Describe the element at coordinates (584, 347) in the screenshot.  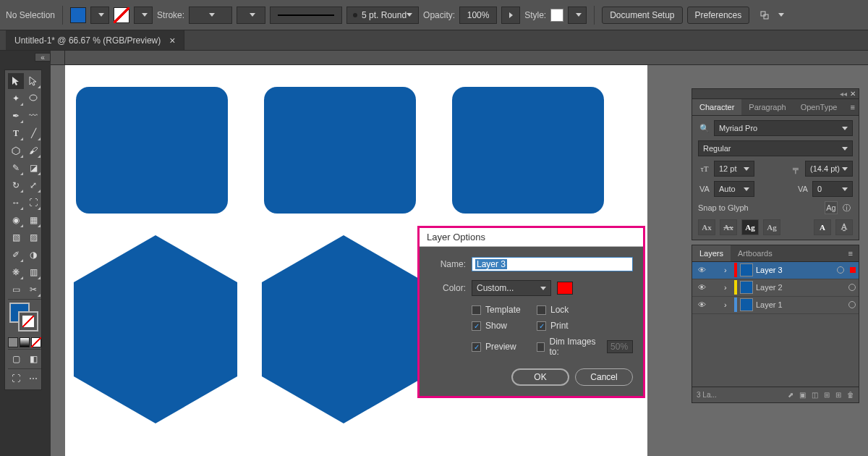
I see `dim-checkbox: Dim Images to:50%` at that location.